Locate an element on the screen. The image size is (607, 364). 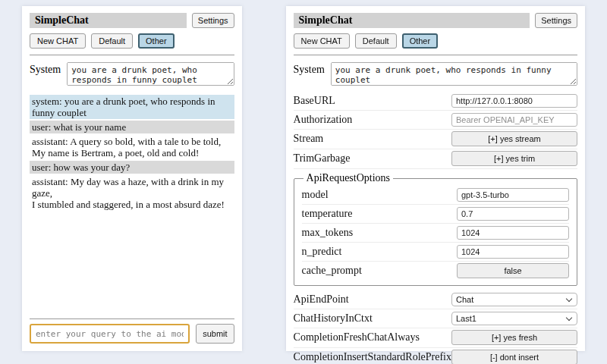
chat-message-system: system: you are a drunk poet, who respon… is located at coordinates (132, 107).